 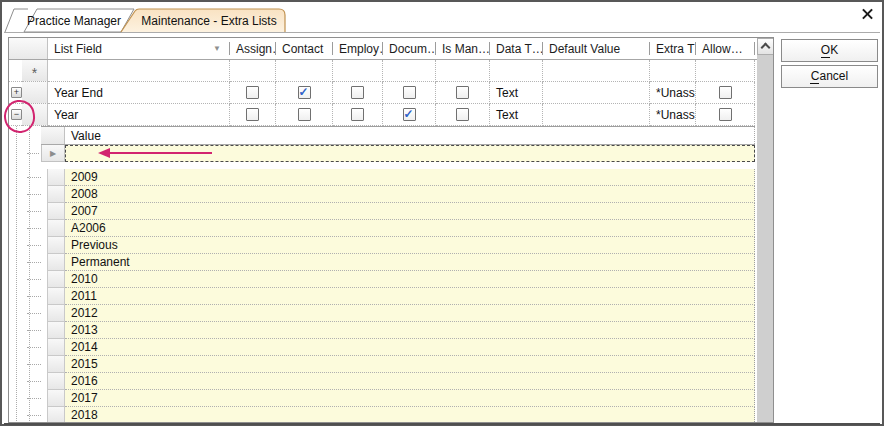 I want to click on value-cell: Permanent, so click(x=410, y=262).